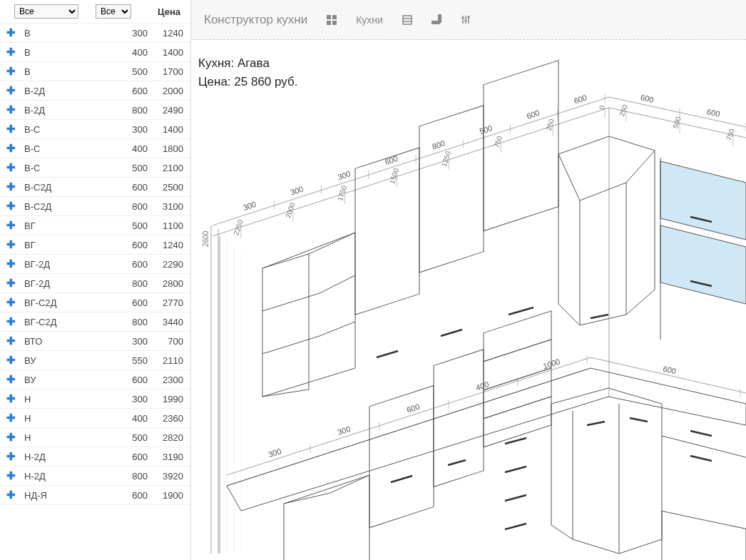 The height and width of the screenshot is (560, 746). Describe the element at coordinates (131, 110) in the screenshot. I see `item-size: 800` at that location.